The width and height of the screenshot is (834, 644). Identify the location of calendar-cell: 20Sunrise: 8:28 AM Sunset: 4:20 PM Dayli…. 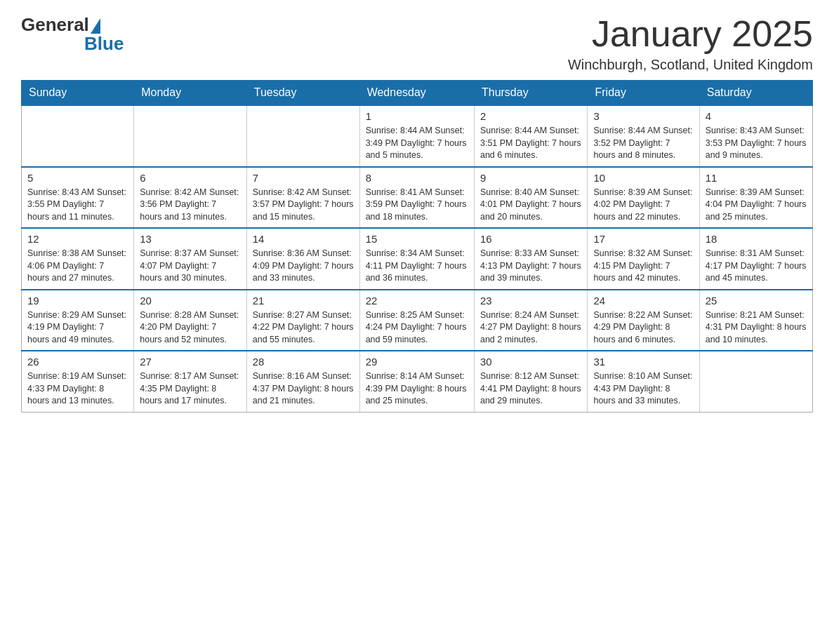
(191, 321).